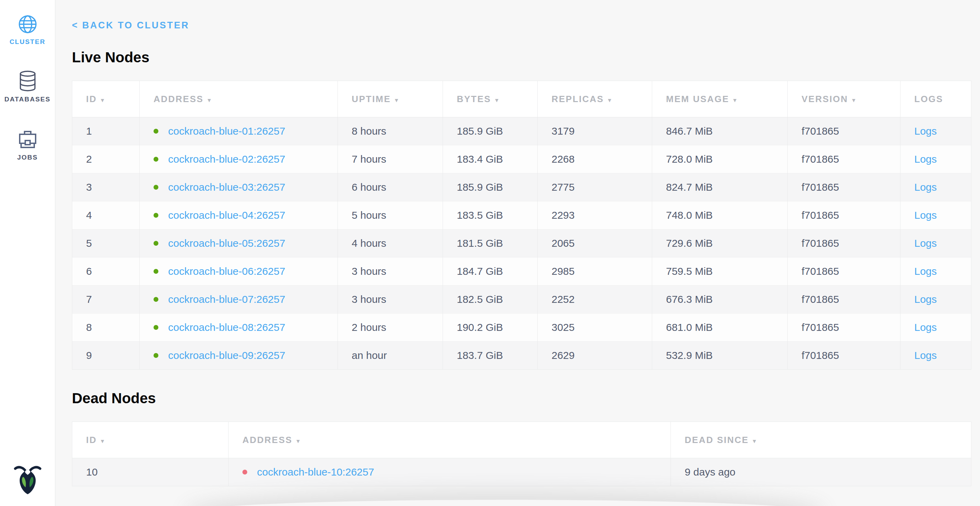  Describe the element at coordinates (227, 215) in the screenshot. I see `node-address-link: cockroach-blue-04:26257` at that location.